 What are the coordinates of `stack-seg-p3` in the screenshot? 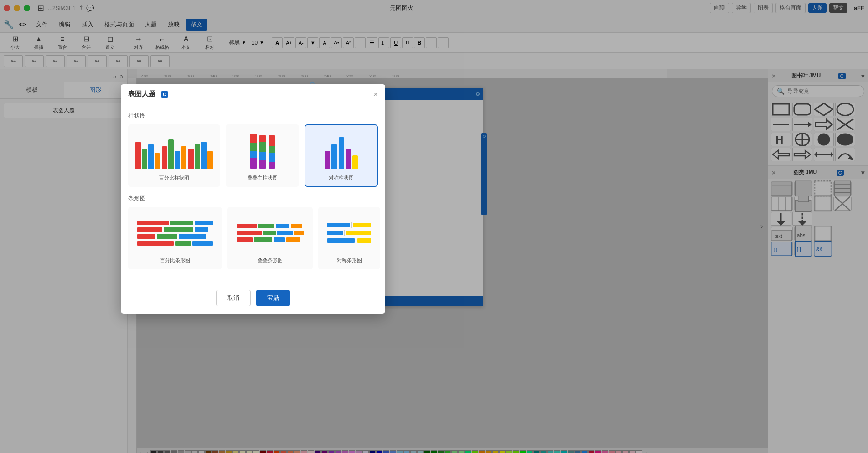 It's located at (272, 166).